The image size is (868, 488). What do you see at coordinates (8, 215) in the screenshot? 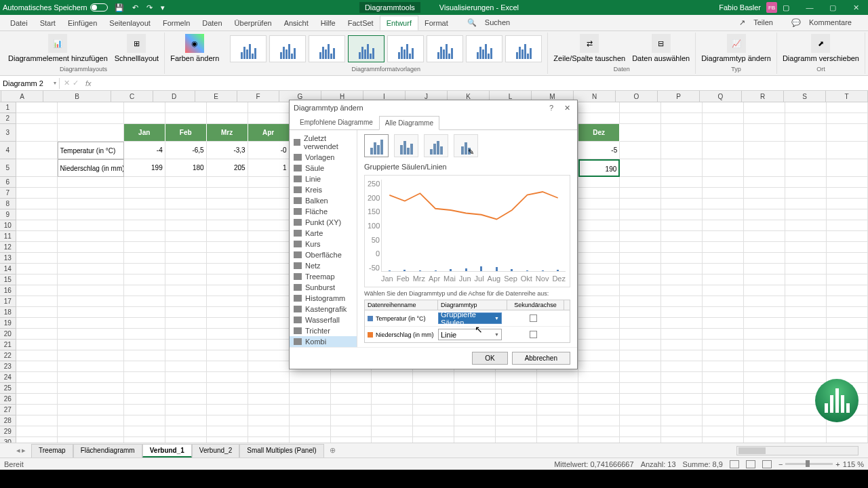
I see `row-header-9: 9` at bounding box center [8, 215].